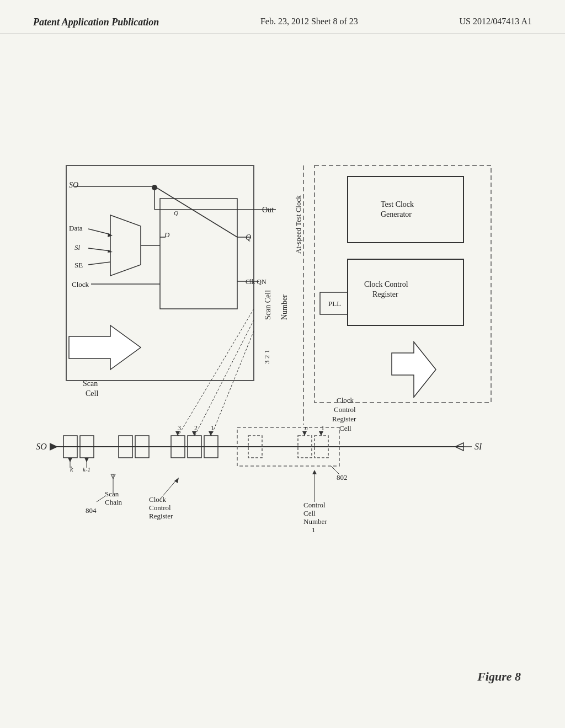  Describe the element at coordinates (306, 428) in the screenshot. I see `svg-text: n` at that location.